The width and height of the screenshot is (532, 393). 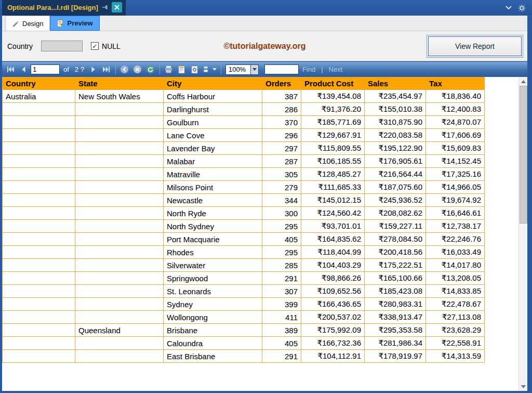 What do you see at coordinates (524, 155) in the screenshot?
I see `scrollbar-thumb` at bounding box center [524, 155].